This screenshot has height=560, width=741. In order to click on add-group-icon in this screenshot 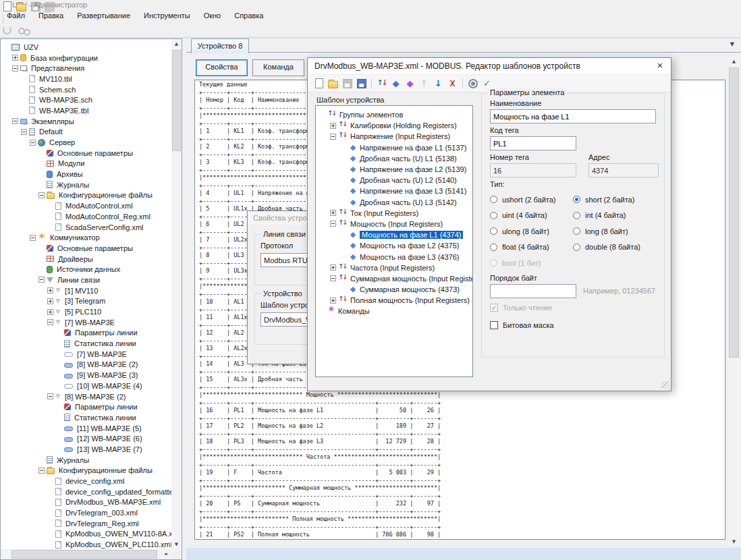, I will do `click(382, 84)`.